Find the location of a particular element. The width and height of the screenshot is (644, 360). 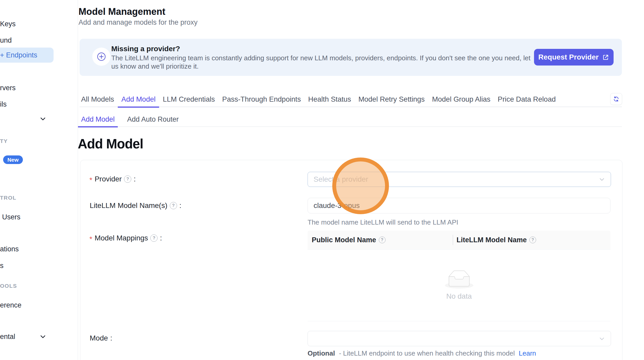

request-provider-button: Request Provider is located at coordinates (574, 57).